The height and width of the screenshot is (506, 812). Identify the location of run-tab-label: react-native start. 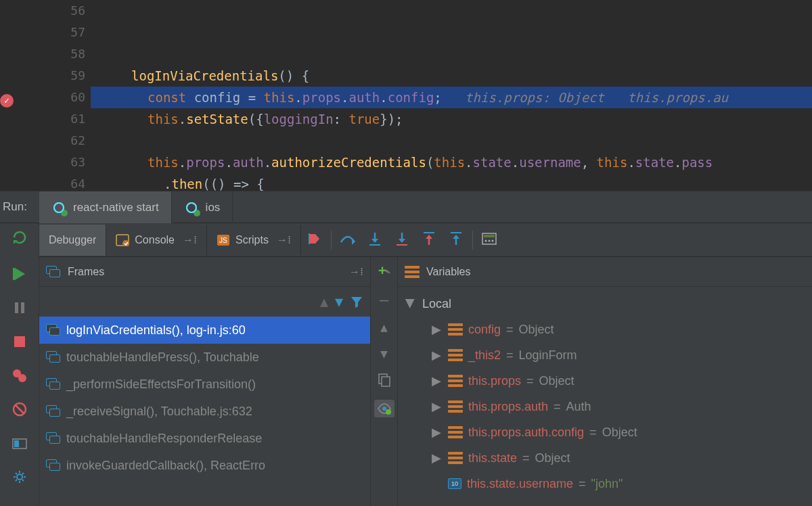
(116, 208).